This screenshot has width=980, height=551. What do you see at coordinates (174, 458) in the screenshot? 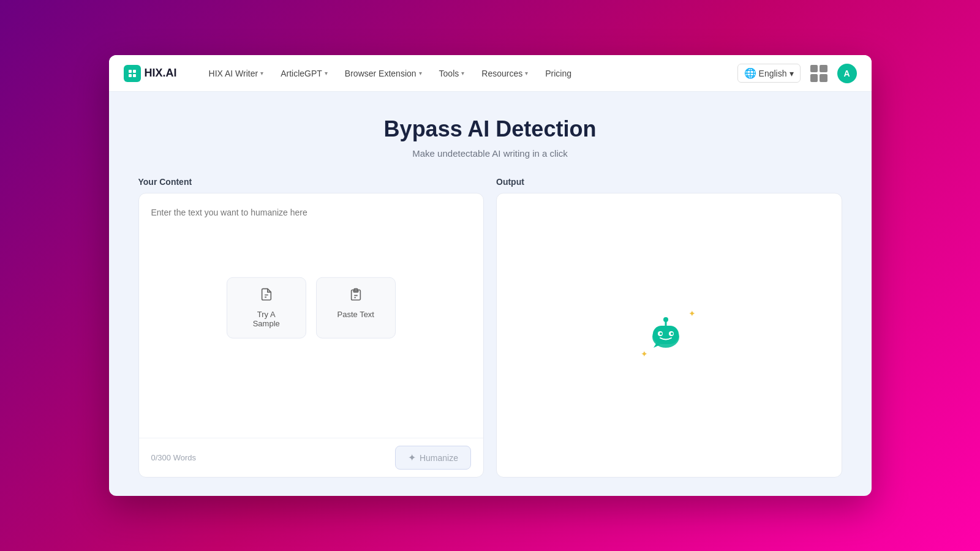
I see `word-count: 0/300 Words` at bounding box center [174, 458].